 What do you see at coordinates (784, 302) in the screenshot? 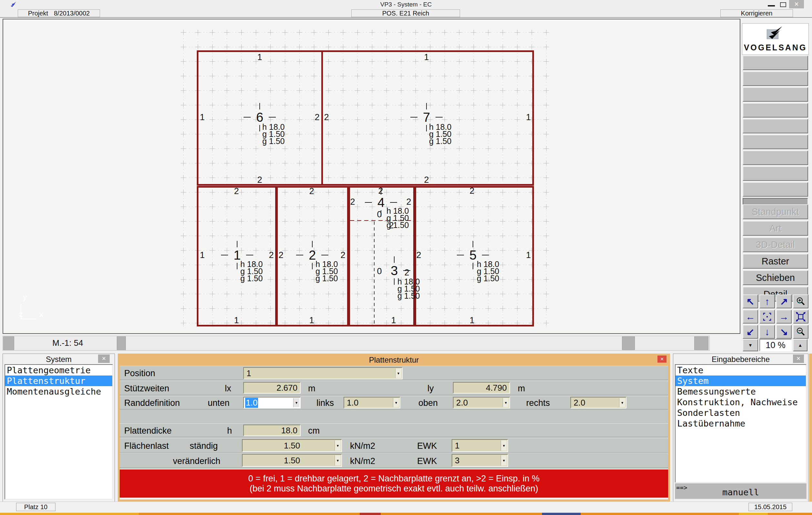
I see `pan-up-right-button: ↗` at bounding box center [784, 302].